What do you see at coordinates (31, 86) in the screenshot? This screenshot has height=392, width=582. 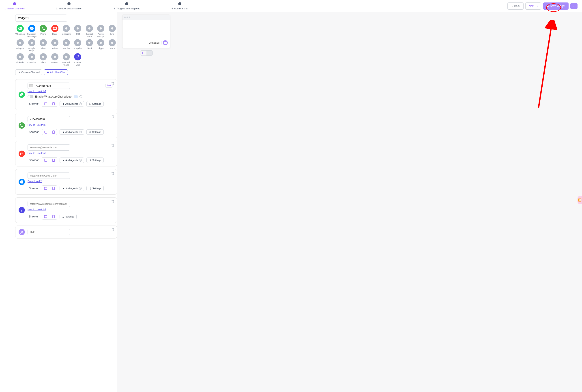 I see `country-flag` at bounding box center [31, 86].